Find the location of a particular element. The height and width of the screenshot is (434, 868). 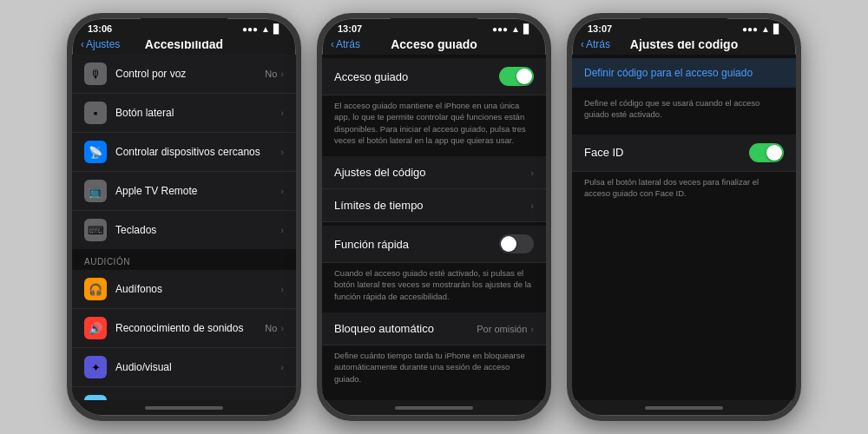

battery-icon-1: ▊ is located at coordinates (277, 30).